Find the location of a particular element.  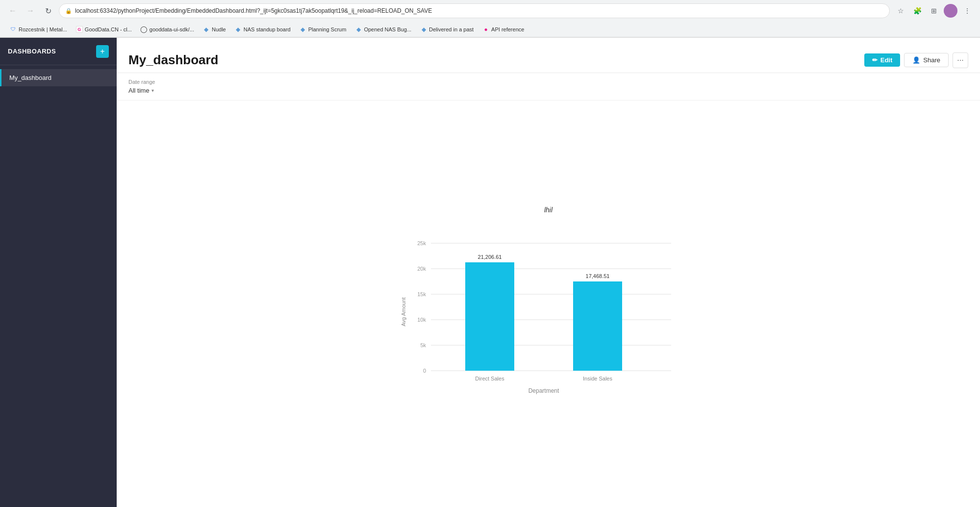

header-actions: ✏ Edit 👤 Share ··· is located at coordinates (916, 60).